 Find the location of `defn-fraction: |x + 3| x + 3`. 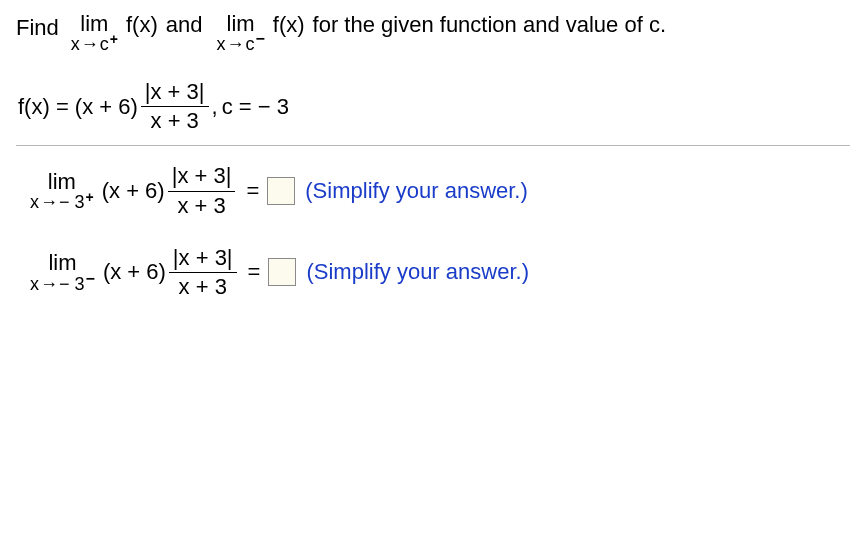

defn-fraction: |x + 3| x + 3 is located at coordinates (175, 106).